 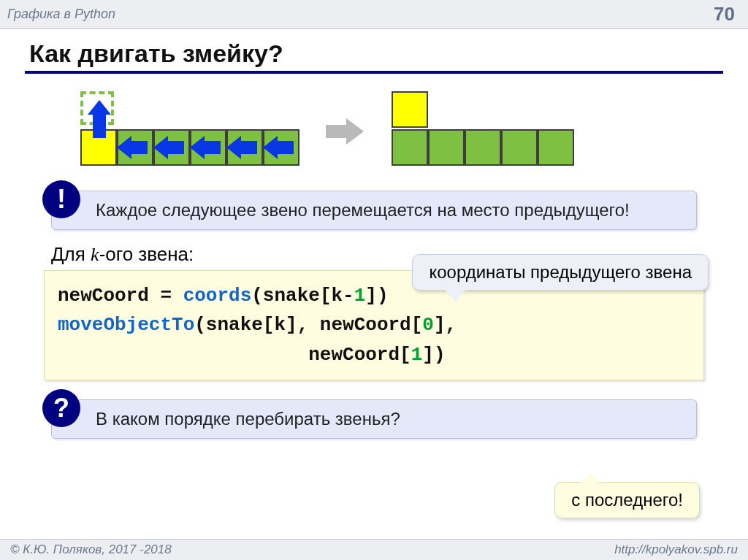 What do you see at coordinates (374, 419) in the screenshot?
I see `question-note: ? В каком порядке перебирать звенья?` at bounding box center [374, 419].